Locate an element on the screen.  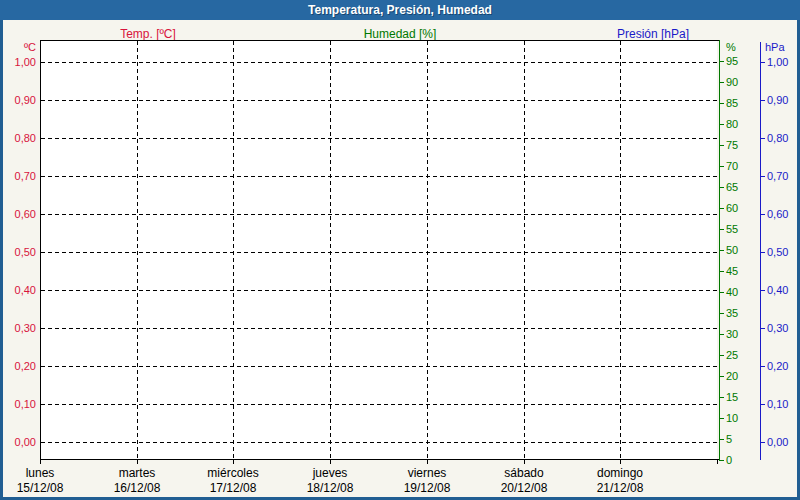
legend-humidity: Humedad [%] is located at coordinates (400, 34).